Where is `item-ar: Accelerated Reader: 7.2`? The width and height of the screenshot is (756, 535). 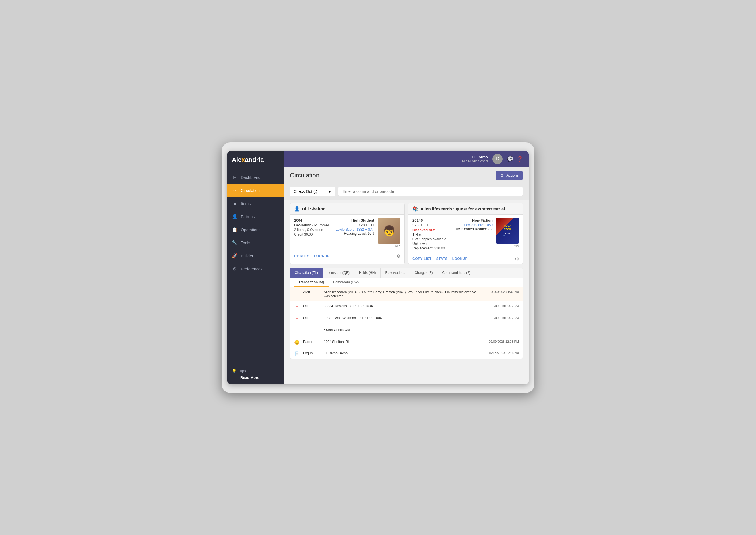 item-ar: Accelerated Reader: 7.2 is located at coordinates (474, 229).